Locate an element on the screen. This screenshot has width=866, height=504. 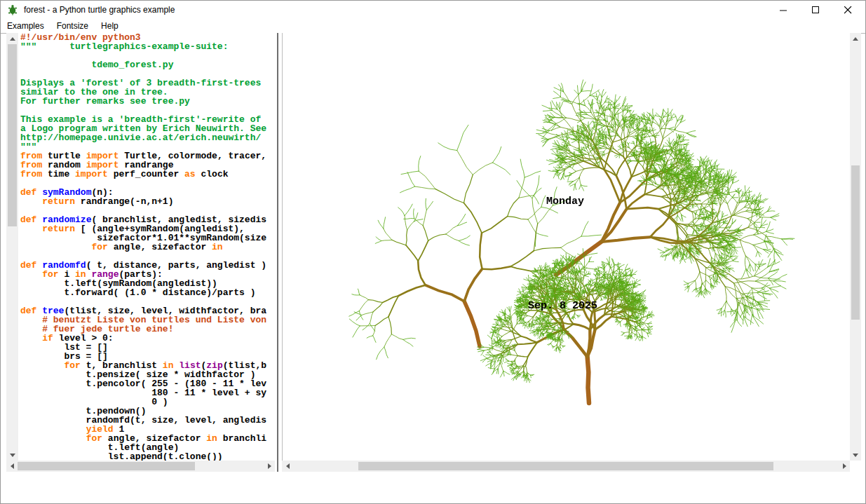
code-horizontal-scrollbar is located at coordinates (140, 466).